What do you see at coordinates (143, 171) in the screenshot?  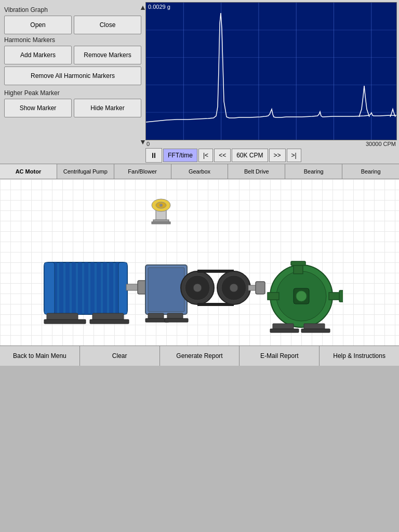 I see `tab-fan-blower: Fan/Blower` at bounding box center [143, 171].